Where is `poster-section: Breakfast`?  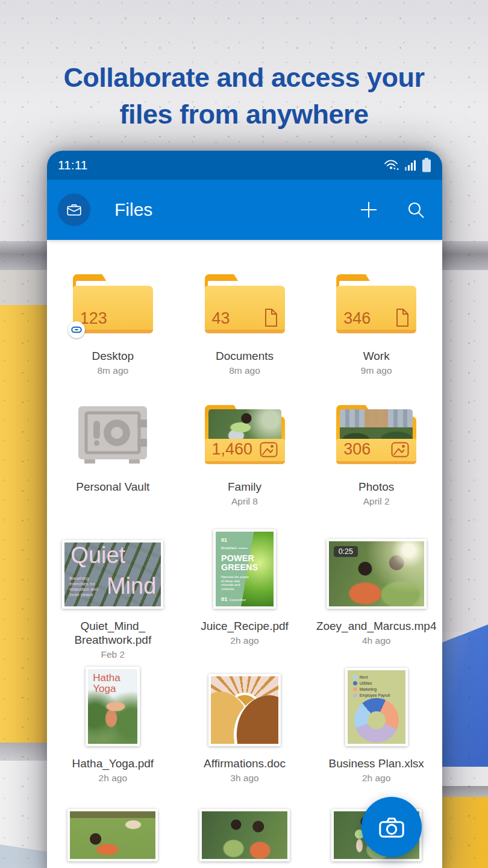
poster-section: Breakfast is located at coordinates (247, 548).